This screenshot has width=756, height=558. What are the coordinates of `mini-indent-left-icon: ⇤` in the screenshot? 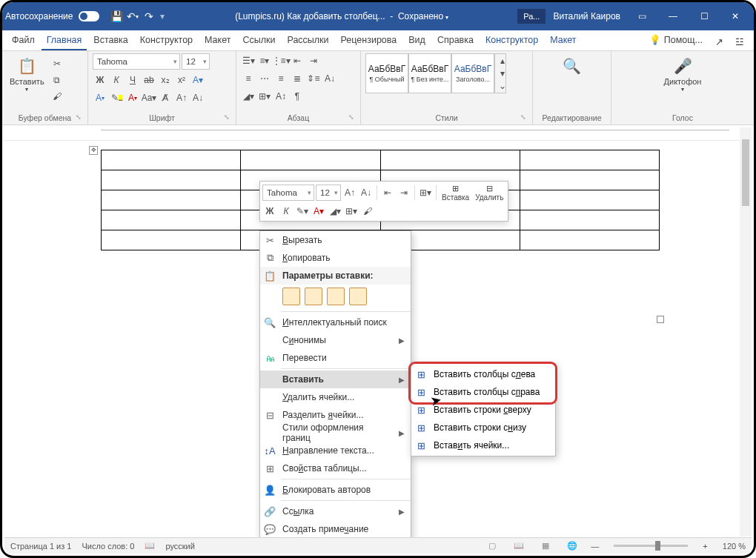 It's located at (388, 193).